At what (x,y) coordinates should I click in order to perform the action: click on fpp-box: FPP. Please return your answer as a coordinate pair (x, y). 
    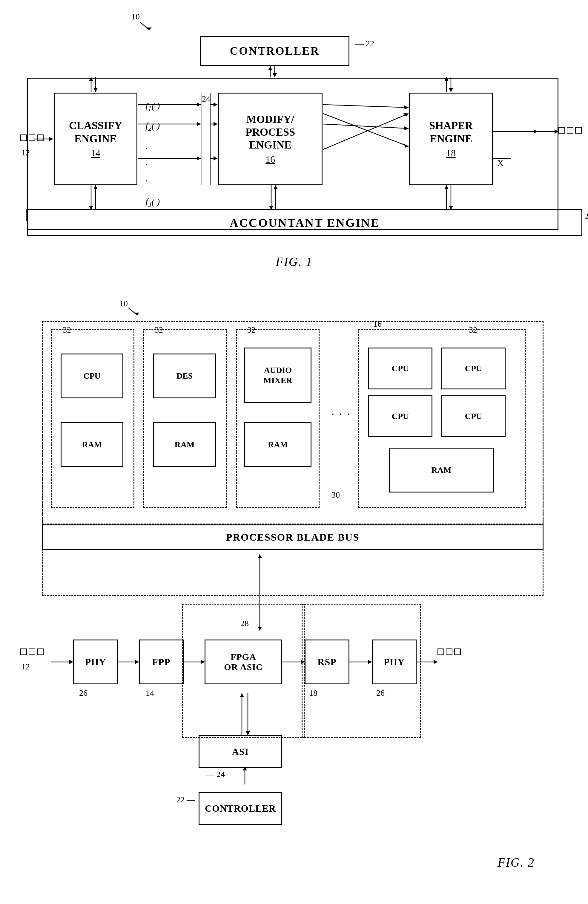
    Looking at the image, I should click on (161, 662).